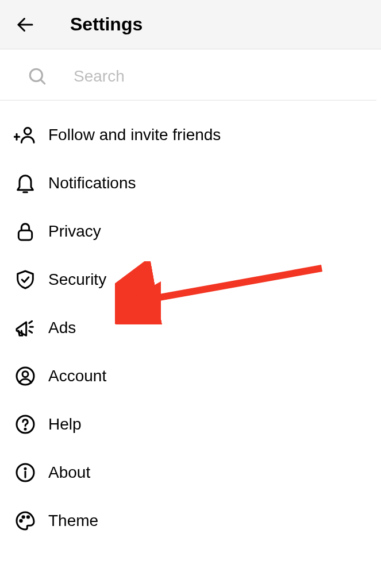 The width and height of the screenshot is (381, 588). What do you see at coordinates (191, 135) in the screenshot?
I see `menu-item-follow-invite: Follow and invite friends` at bounding box center [191, 135].